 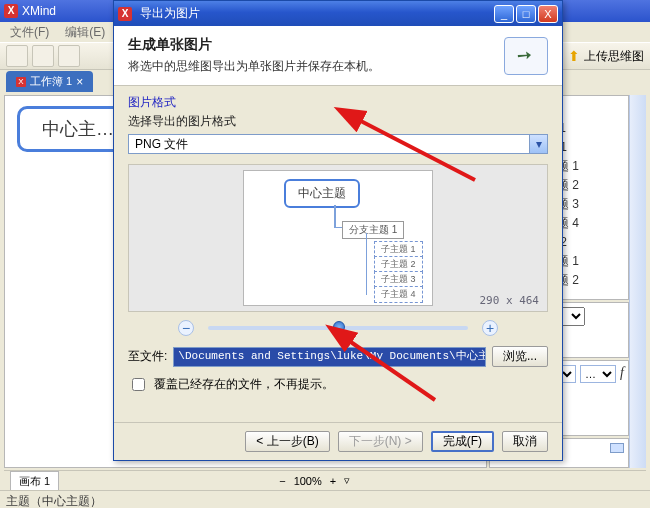 What do you see at coordinates (598, 374) in the screenshot?
I see `font-size-select: …` at bounding box center [598, 374].